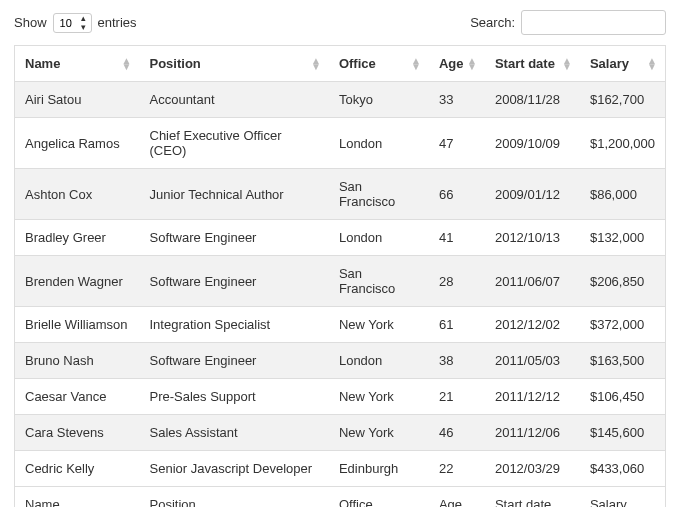 This screenshot has height=507, width=680. I want to click on column-header-office: Office▲▼, so click(379, 64).